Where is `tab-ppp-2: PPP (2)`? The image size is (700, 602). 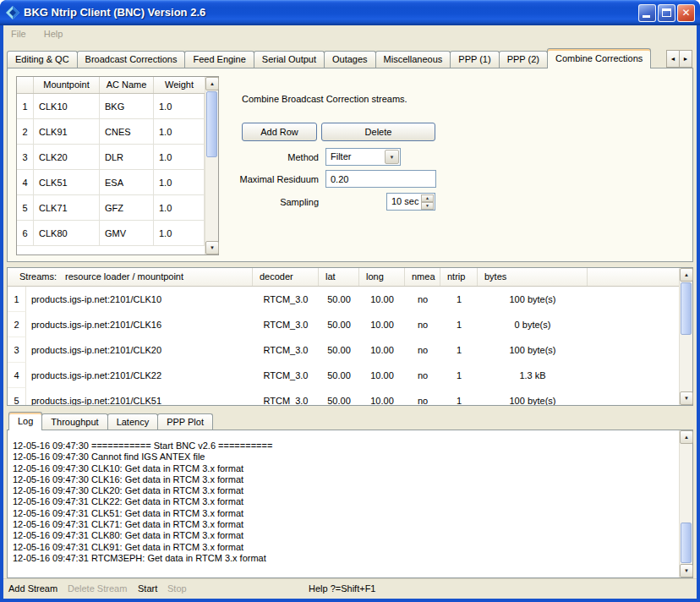 tab-ppp-2: PPP (2) is located at coordinates (523, 59).